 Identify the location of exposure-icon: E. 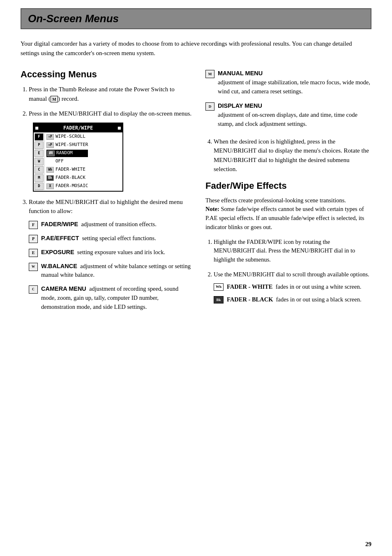
(33, 253).